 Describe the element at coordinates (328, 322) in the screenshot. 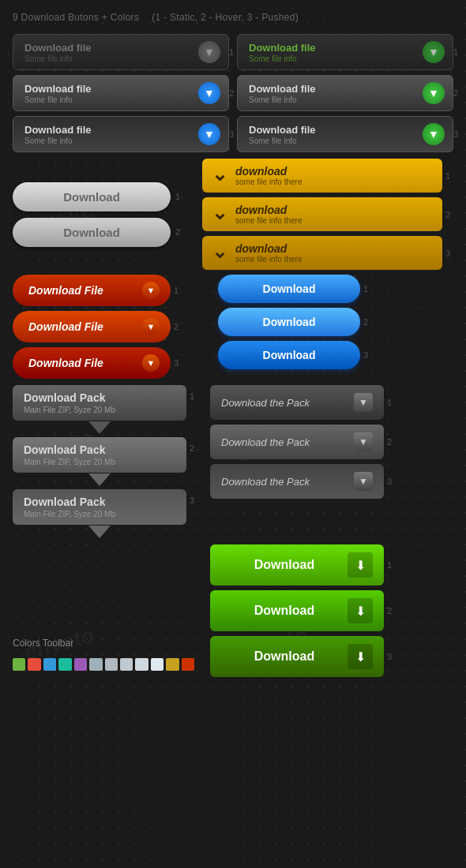

I see `blue-buttons-col: Download 1 Download 2 Download 3` at that location.